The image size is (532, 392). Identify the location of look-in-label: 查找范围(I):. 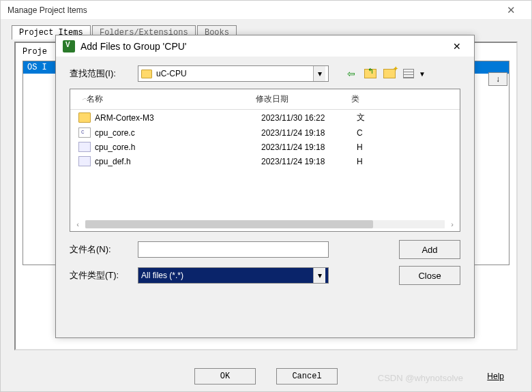
(100, 74).